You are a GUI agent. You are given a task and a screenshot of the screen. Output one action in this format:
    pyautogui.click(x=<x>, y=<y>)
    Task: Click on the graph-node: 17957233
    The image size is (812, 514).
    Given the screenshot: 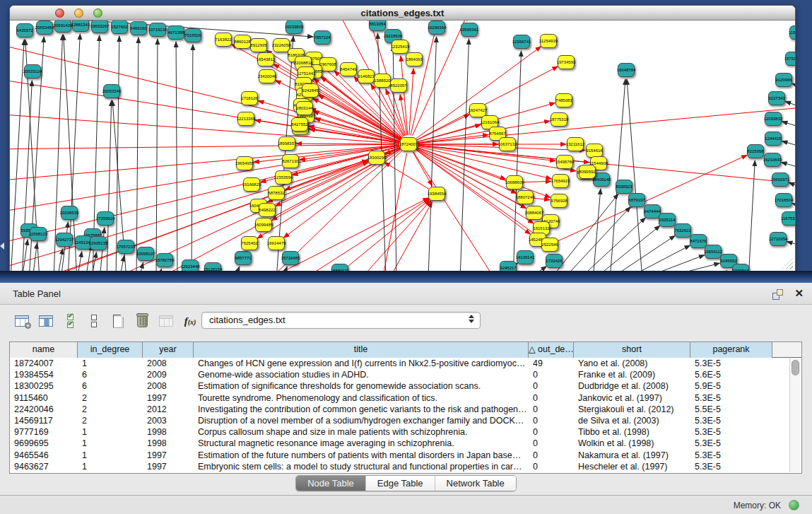 What is the action you would take?
    pyautogui.click(x=126, y=247)
    